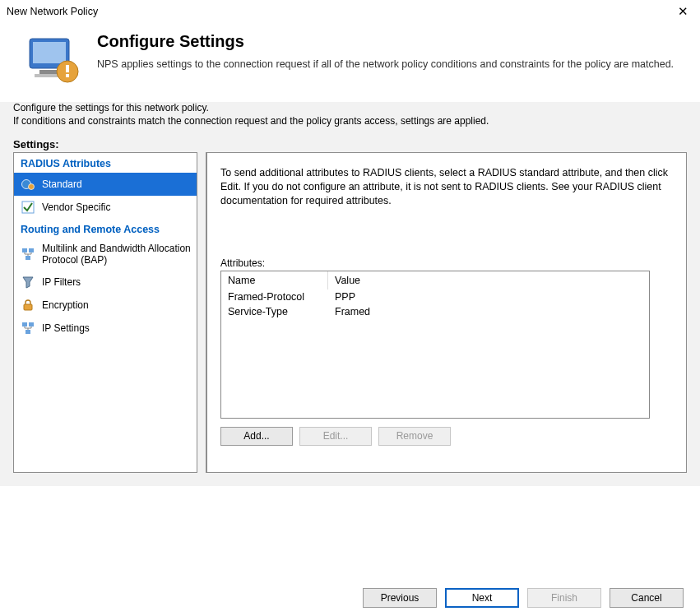  What do you see at coordinates (105, 207) in the screenshot?
I see `sidebar-item-vendor-specific: Vendor Specific` at bounding box center [105, 207].